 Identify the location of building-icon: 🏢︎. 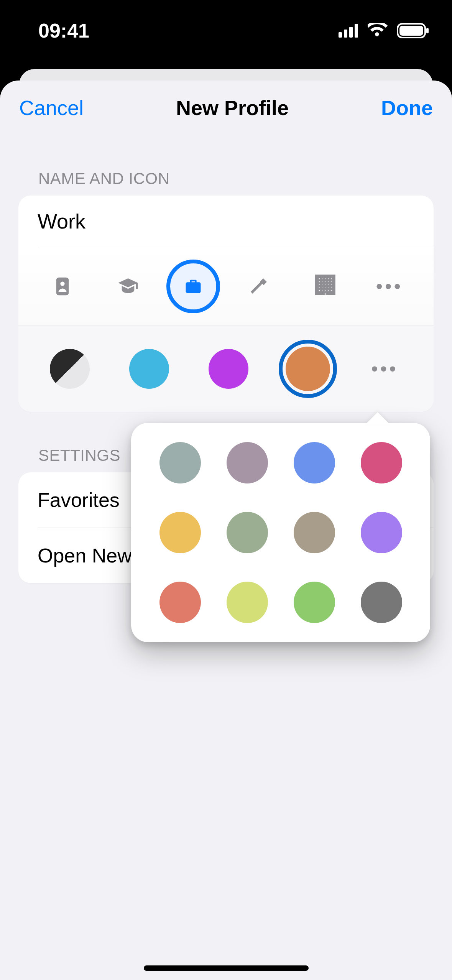
(324, 286).